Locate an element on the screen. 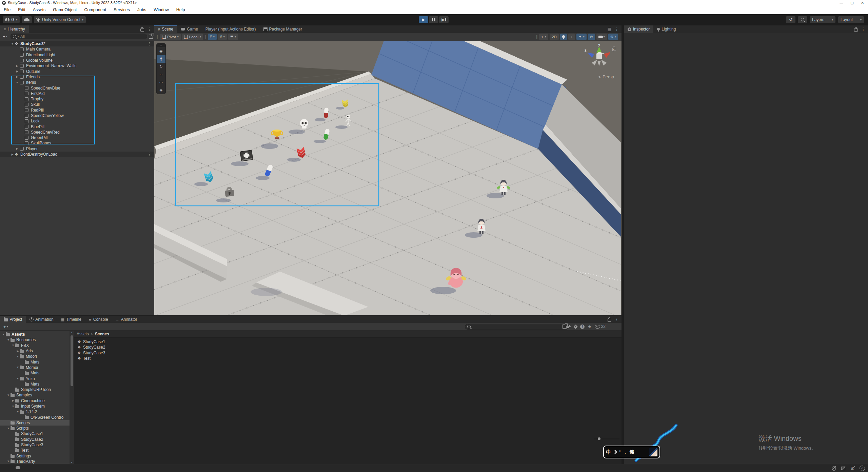  pivot-dropdown: Pivot ▾ is located at coordinates (170, 37).